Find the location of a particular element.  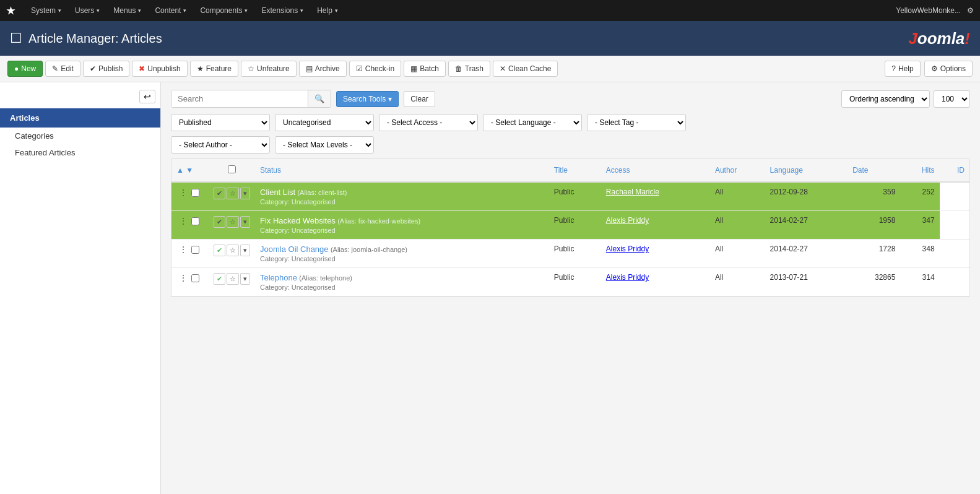

th-date: Date is located at coordinates (874, 171).